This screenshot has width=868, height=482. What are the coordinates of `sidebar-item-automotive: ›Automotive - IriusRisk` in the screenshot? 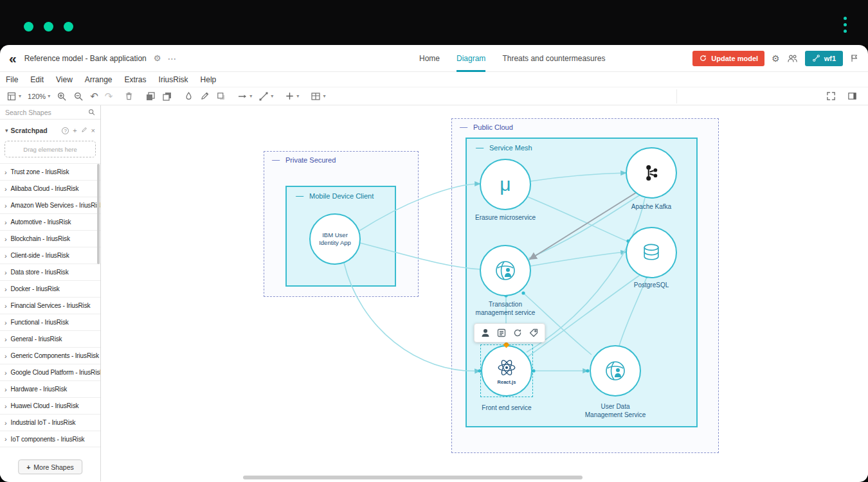 It's located at (50, 222).